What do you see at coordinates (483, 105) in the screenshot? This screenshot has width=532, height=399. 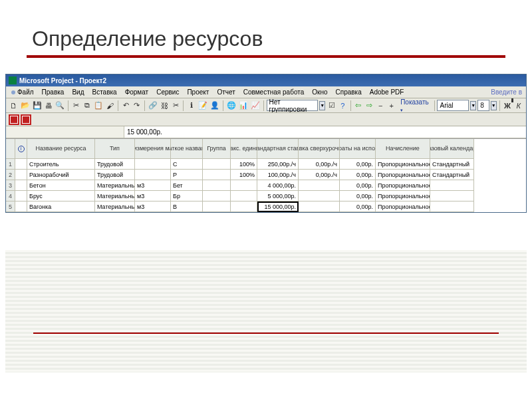 I see `font-size-dropdown: 8` at bounding box center [483, 105].